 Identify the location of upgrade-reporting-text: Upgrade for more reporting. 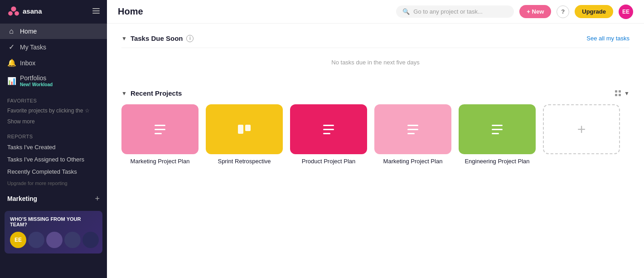
(53, 183).